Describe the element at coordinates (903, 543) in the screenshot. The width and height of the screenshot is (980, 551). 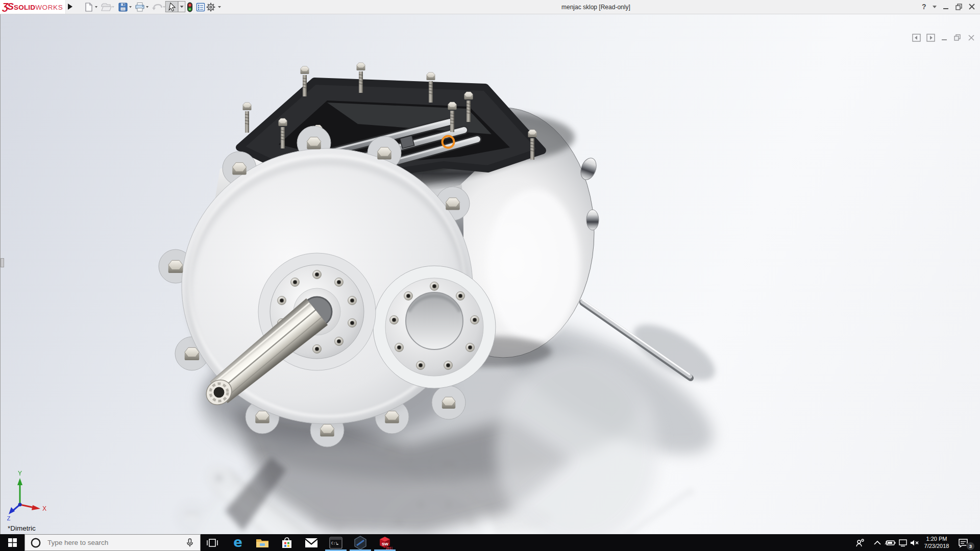
I see `network-icon` at that location.